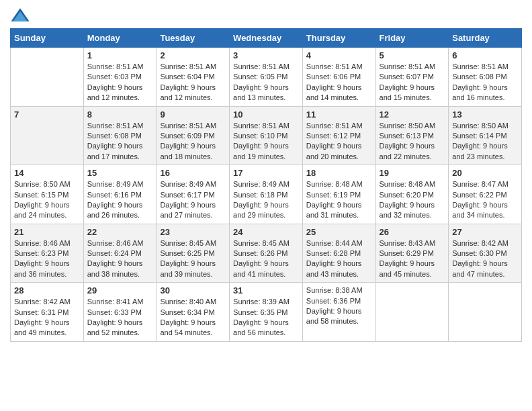 The image size is (532, 411). I want to click on day-info: Sunrise: 8:50 AM Sunset: 6:15 PM Dayligh…, so click(47, 200).